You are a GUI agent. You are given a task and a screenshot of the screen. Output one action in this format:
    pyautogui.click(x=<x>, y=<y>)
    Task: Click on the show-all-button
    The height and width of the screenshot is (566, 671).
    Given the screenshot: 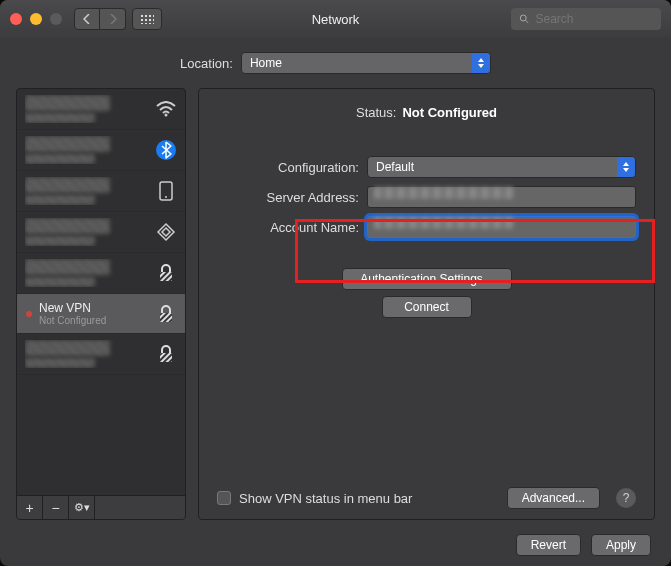 What is the action you would take?
    pyautogui.click(x=147, y=19)
    